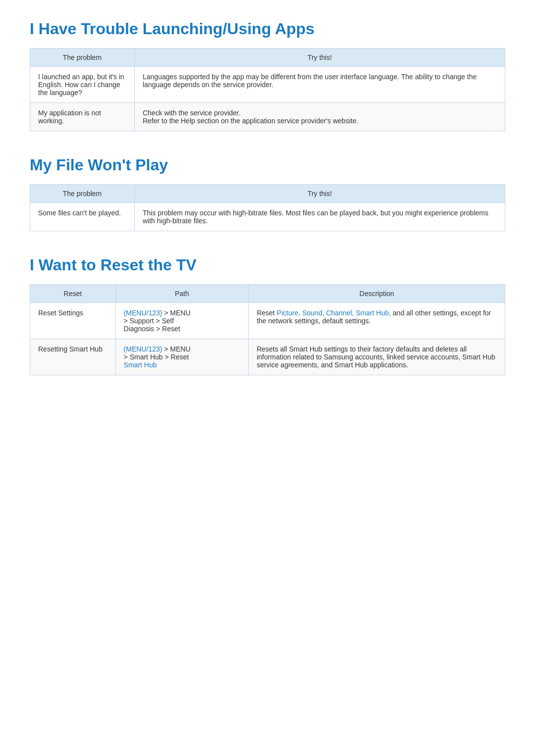 The height and width of the screenshot is (756, 535). I want to click on file-row1-solution: This problem may occur with high-bitrate…, so click(320, 217).